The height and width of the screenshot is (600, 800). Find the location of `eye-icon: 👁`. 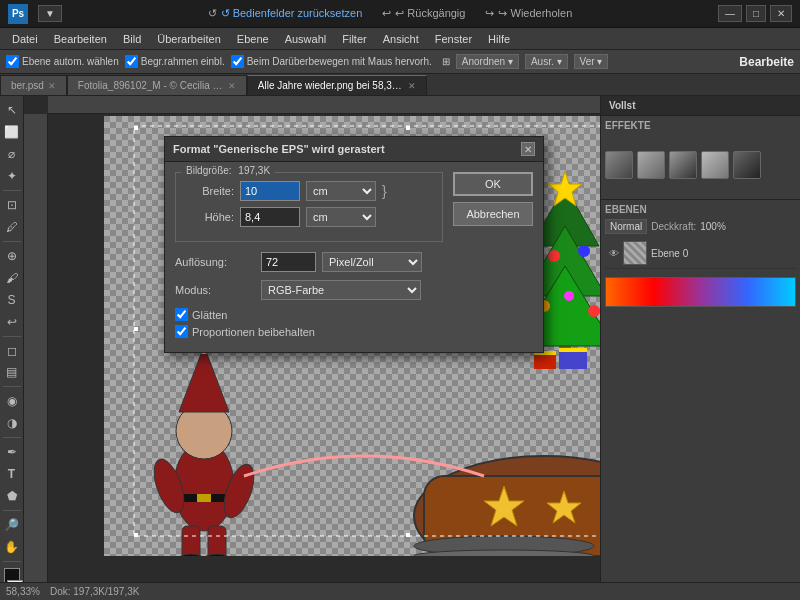

eye-icon: 👁 is located at coordinates (614, 254).